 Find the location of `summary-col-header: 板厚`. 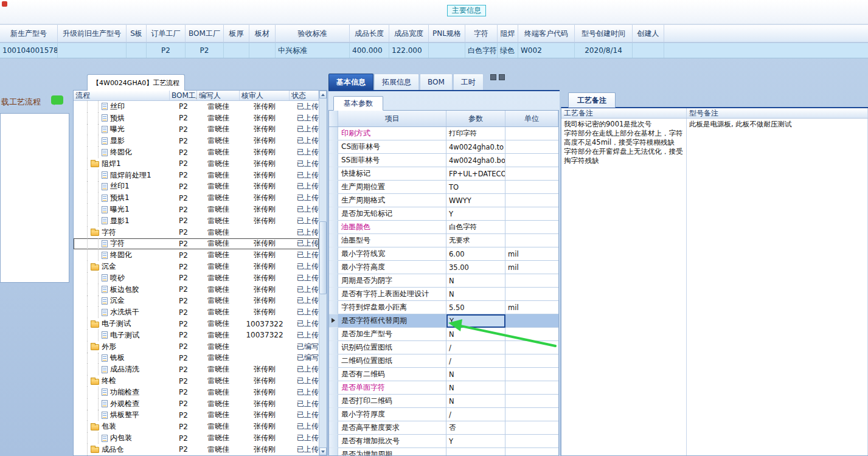

summary-col-header: 板厚 is located at coordinates (237, 33).